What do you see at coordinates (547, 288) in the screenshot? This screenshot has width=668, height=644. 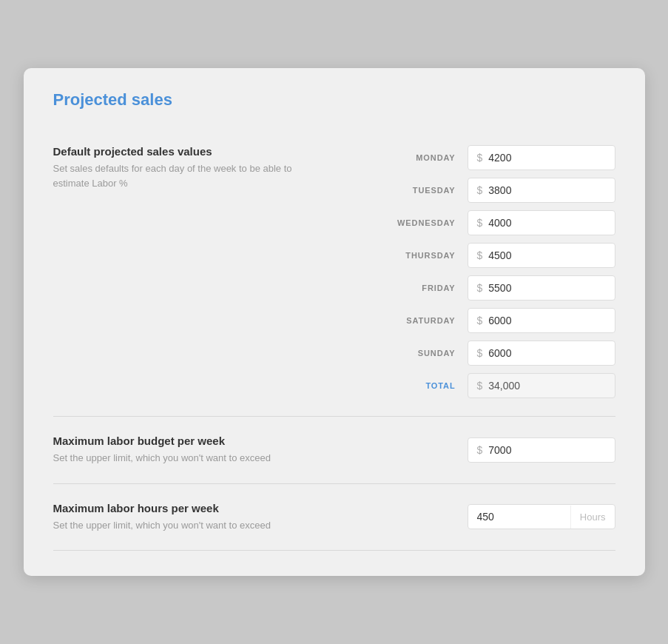 I see `friday-input` at bounding box center [547, 288].